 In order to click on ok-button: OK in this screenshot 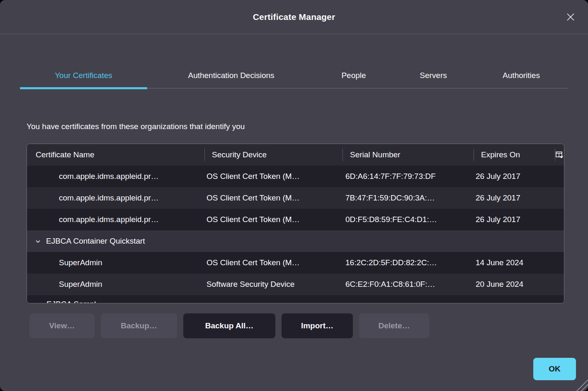, I will do `click(555, 369)`.